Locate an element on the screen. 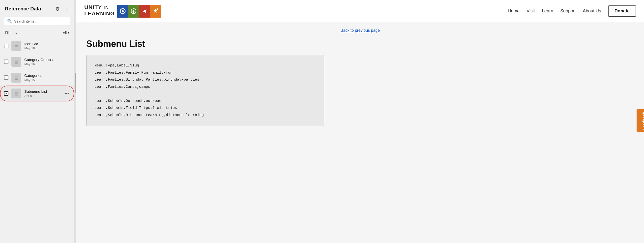 This screenshot has width=644, height=243. nav-home: Home is located at coordinates (514, 11).